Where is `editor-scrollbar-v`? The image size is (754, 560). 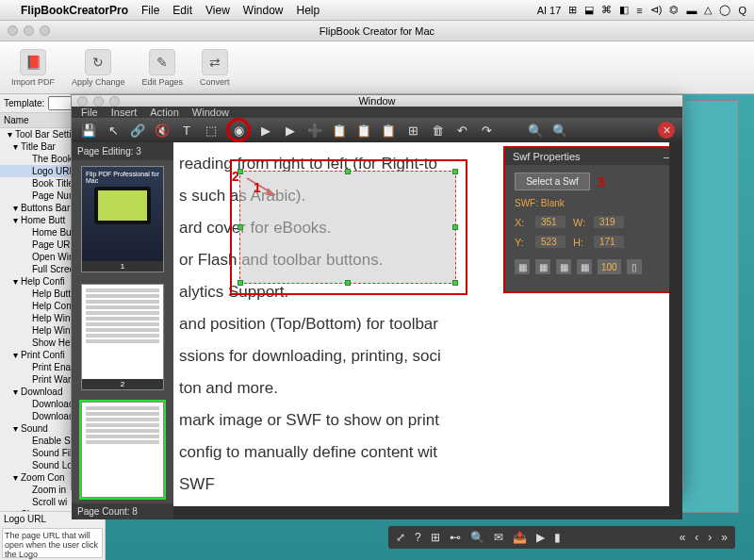
editor-scrollbar-v is located at coordinates (676, 331).